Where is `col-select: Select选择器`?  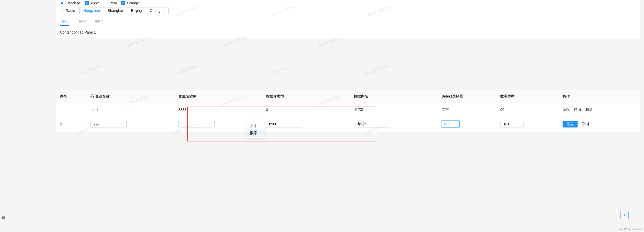 col-select: Select选择器 is located at coordinates (467, 97).